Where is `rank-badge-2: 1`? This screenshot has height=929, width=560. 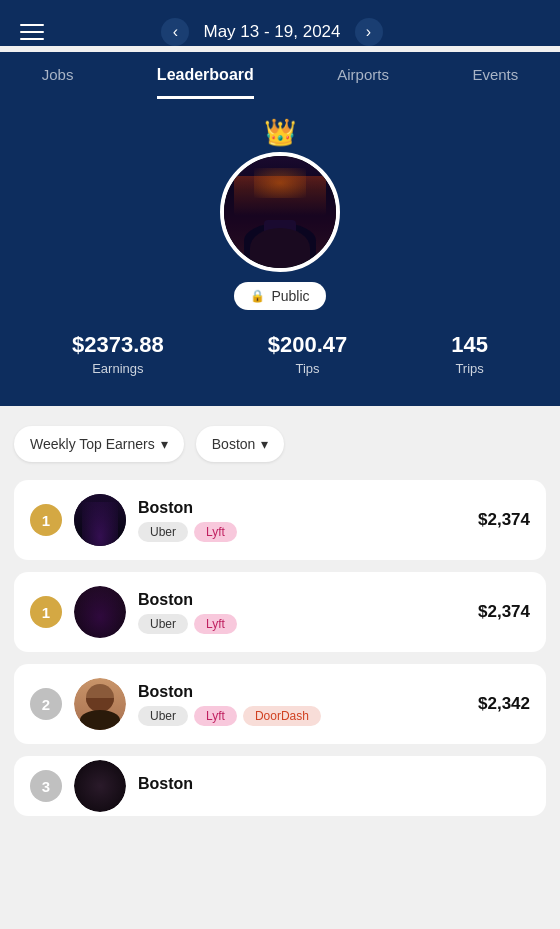 rank-badge-2: 1 is located at coordinates (46, 612).